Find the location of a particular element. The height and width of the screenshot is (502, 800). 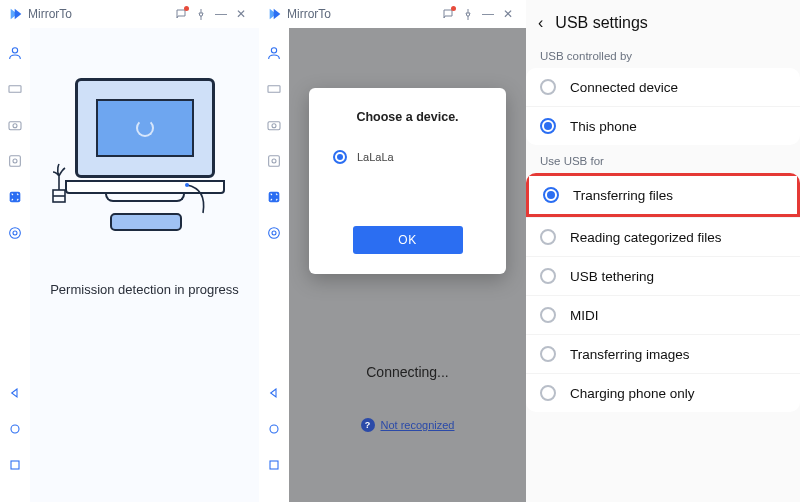

connecting-text: Connecting... is located at coordinates (408, 372).